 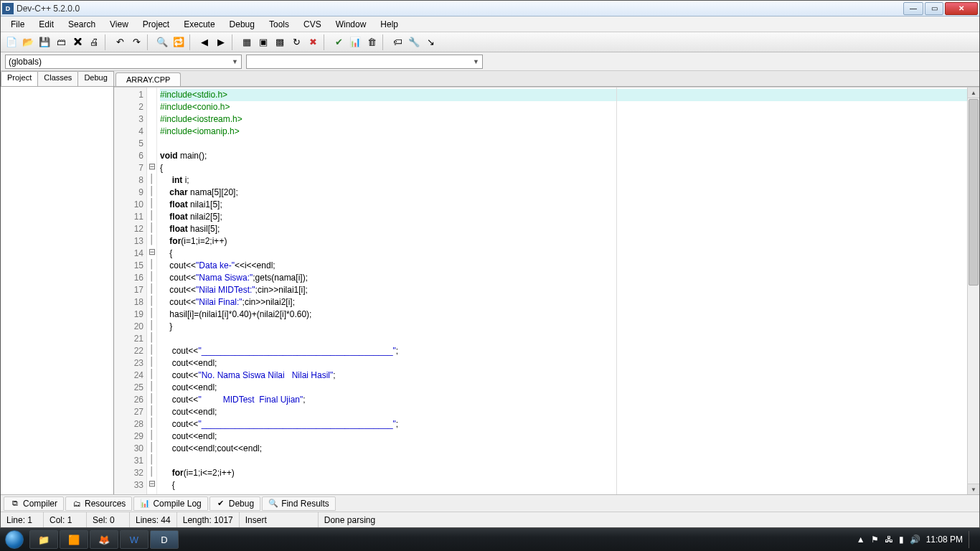 What do you see at coordinates (564, 205) in the screenshot?
I see `code-line: float nilai1[5];` at bounding box center [564, 205].